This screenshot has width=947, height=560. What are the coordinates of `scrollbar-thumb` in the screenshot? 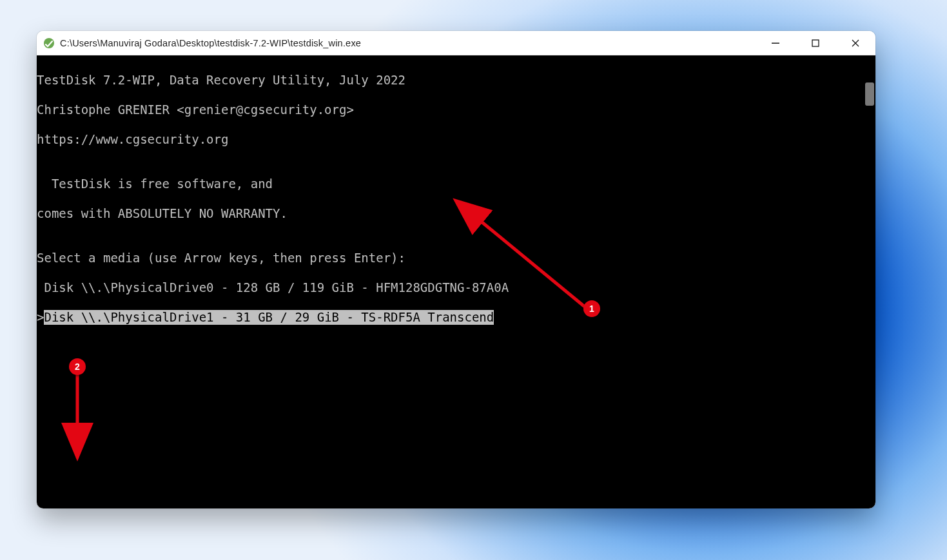 It's located at (870, 94).